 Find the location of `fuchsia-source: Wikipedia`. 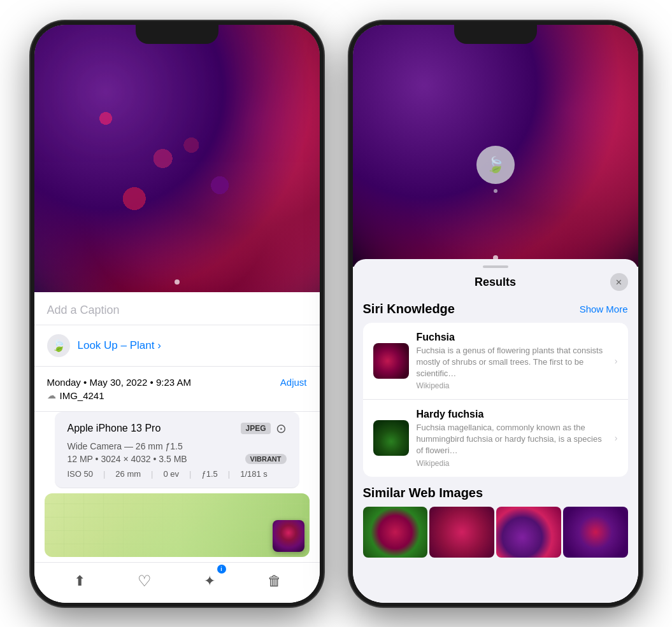

fuchsia-source: Wikipedia is located at coordinates (512, 386).